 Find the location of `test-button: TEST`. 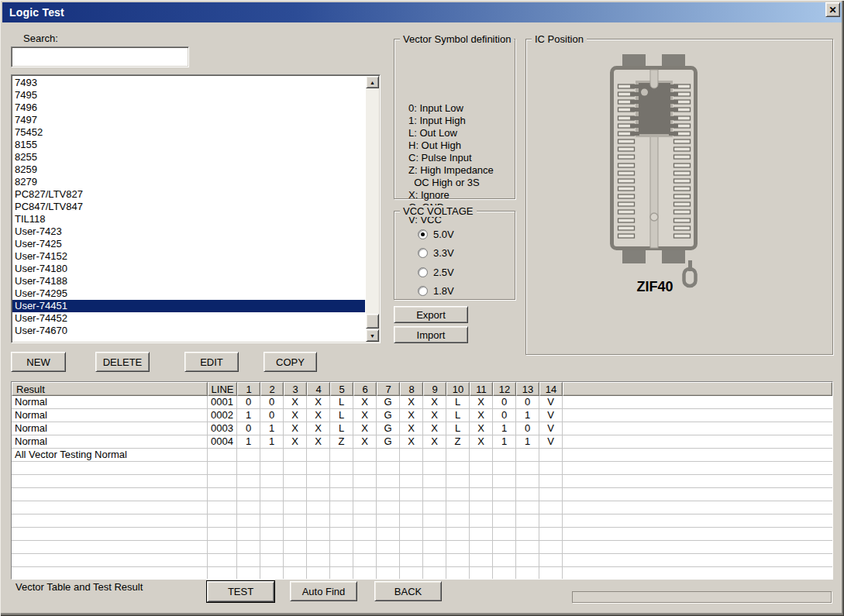

test-button: TEST is located at coordinates (240, 592).